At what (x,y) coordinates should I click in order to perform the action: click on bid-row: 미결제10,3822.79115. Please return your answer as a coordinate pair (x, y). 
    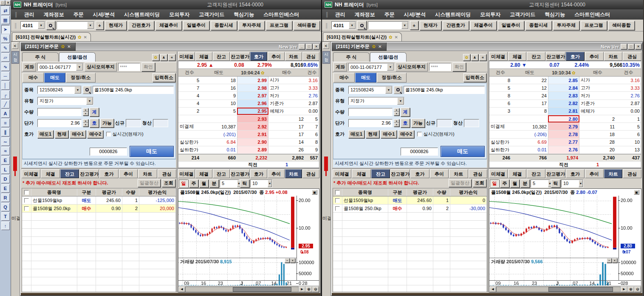
    Looking at the image, I should click on (565, 127).